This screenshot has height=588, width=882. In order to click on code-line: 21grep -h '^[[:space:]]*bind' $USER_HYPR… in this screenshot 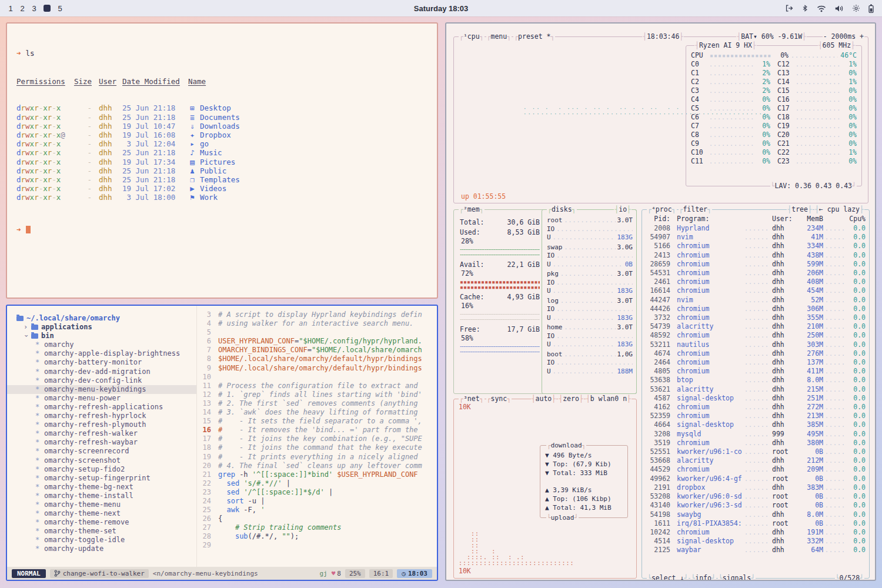, I will do `click(317, 475)`.